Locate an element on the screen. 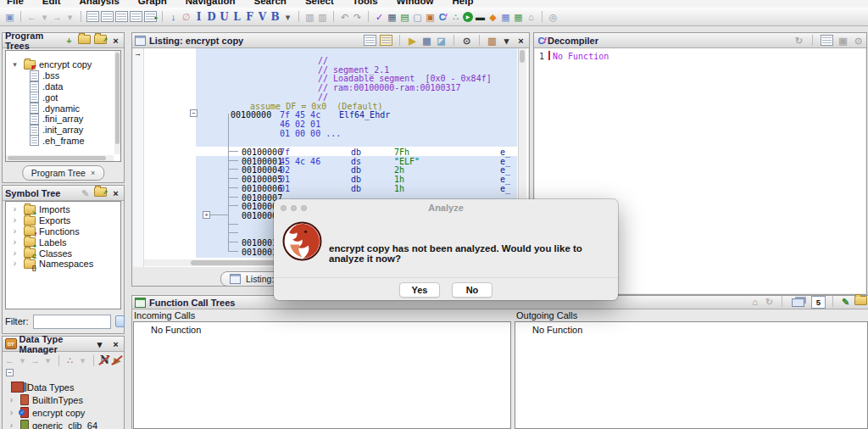  listing-bytes: 46 02 01 is located at coordinates (300, 124).